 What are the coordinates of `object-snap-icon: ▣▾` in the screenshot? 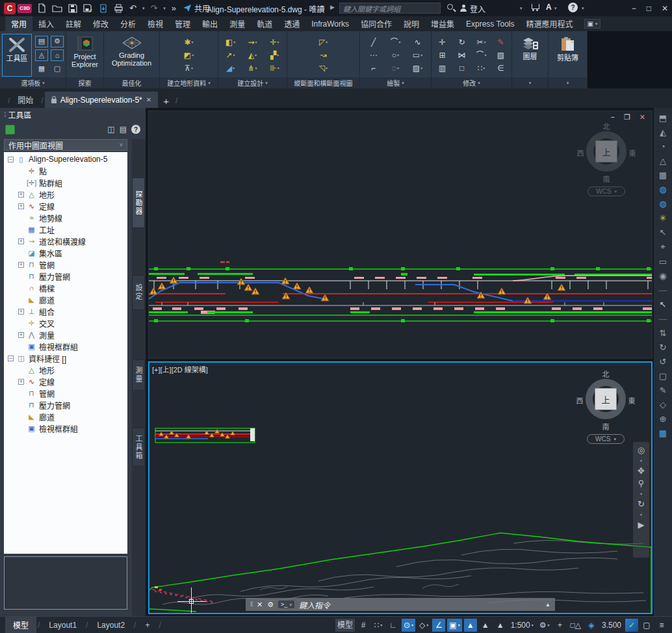 It's located at (454, 625).